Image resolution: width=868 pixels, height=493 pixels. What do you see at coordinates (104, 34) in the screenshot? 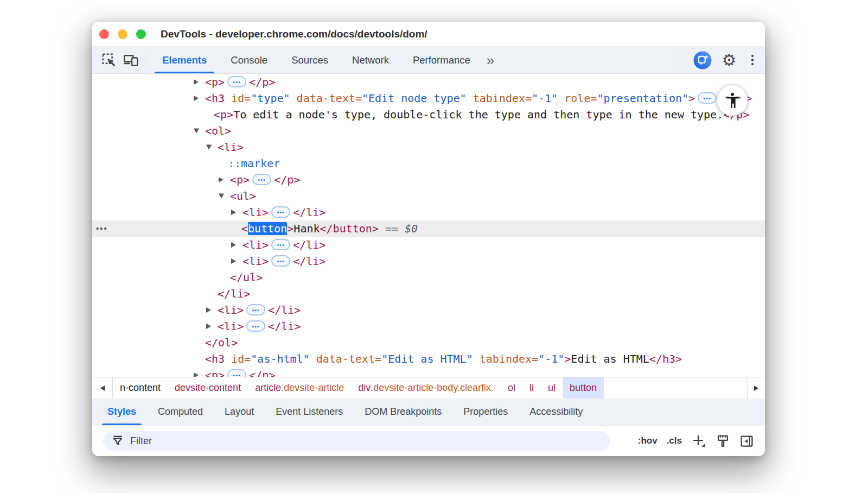
I see `close-button` at bounding box center [104, 34].